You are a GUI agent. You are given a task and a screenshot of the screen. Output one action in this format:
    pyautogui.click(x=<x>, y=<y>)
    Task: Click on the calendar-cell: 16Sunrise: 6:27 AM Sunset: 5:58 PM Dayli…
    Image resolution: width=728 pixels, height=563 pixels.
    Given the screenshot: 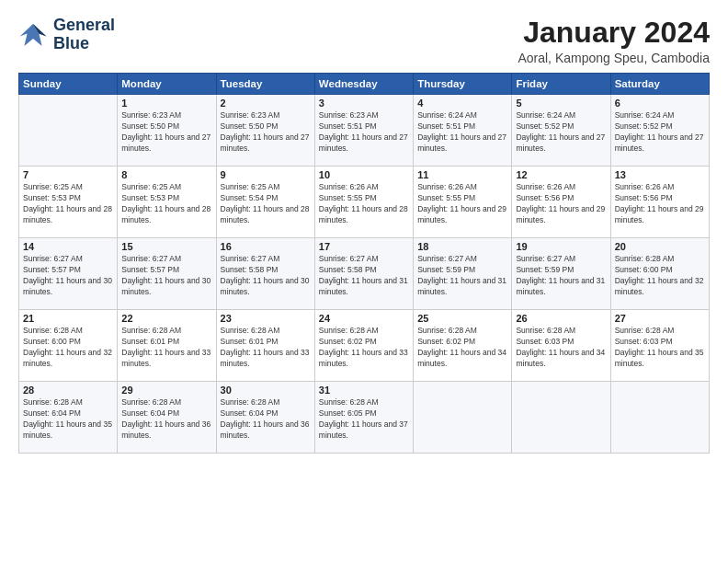 What is the action you would take?
    pyautogui.click(x=265, y=274)
    